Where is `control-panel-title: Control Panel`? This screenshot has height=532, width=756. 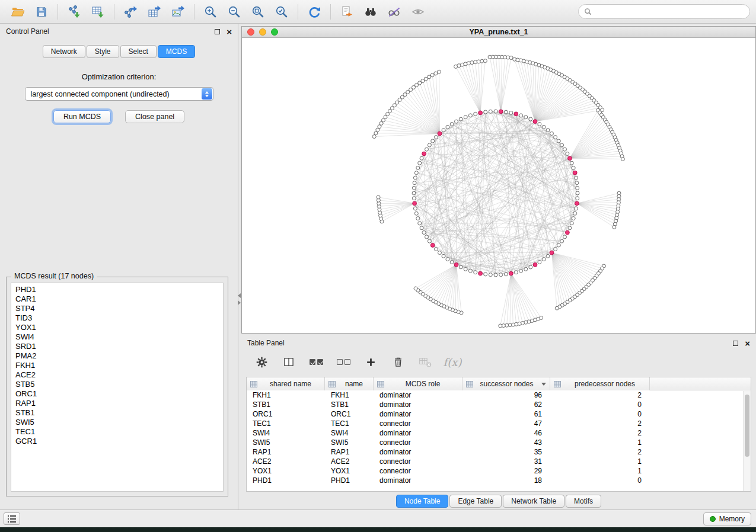
control-panel-title: Control Panel is located at coordinates (27, 31).